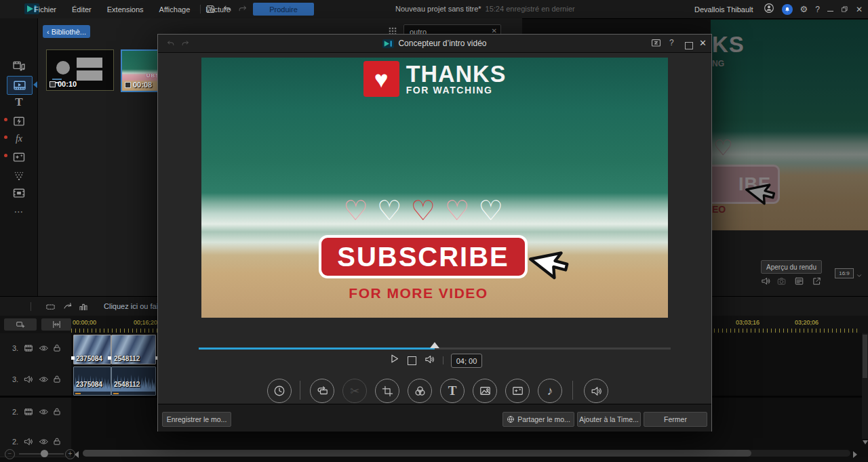  What do you see at coordinates (555, 264) in the screenshot?
I see `cursor-arrow-icon` at bounding box center [555, 264].